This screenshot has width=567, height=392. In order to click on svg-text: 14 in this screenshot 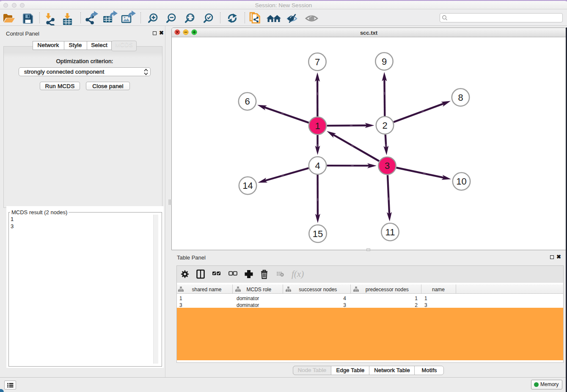, I will do `click(248, 185)`.